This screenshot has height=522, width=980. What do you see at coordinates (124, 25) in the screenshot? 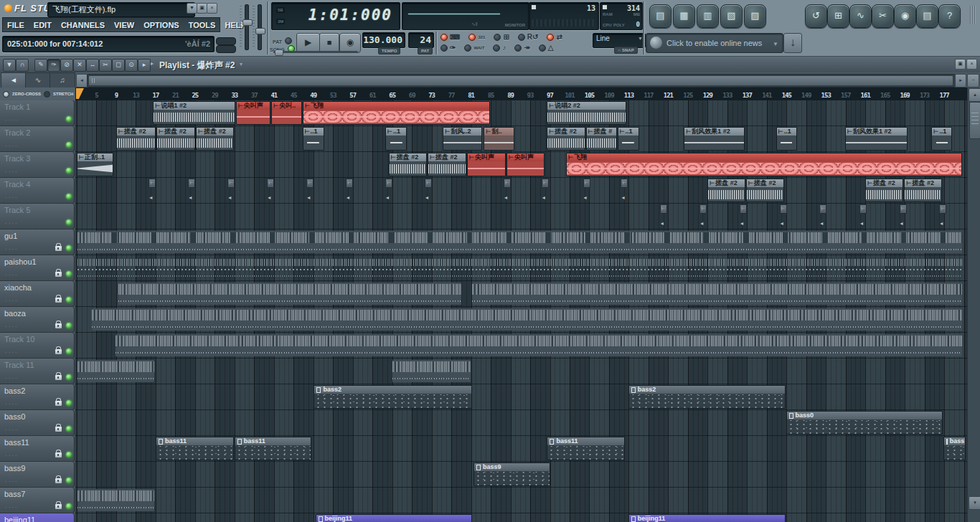
I see `menu-view: VIEW` at bounding box center [124, 25].